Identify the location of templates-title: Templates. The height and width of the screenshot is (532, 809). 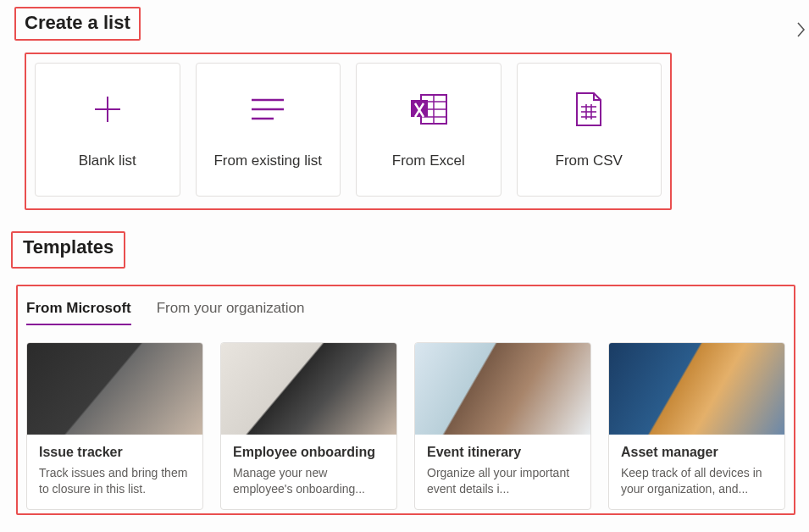
(68, 247).